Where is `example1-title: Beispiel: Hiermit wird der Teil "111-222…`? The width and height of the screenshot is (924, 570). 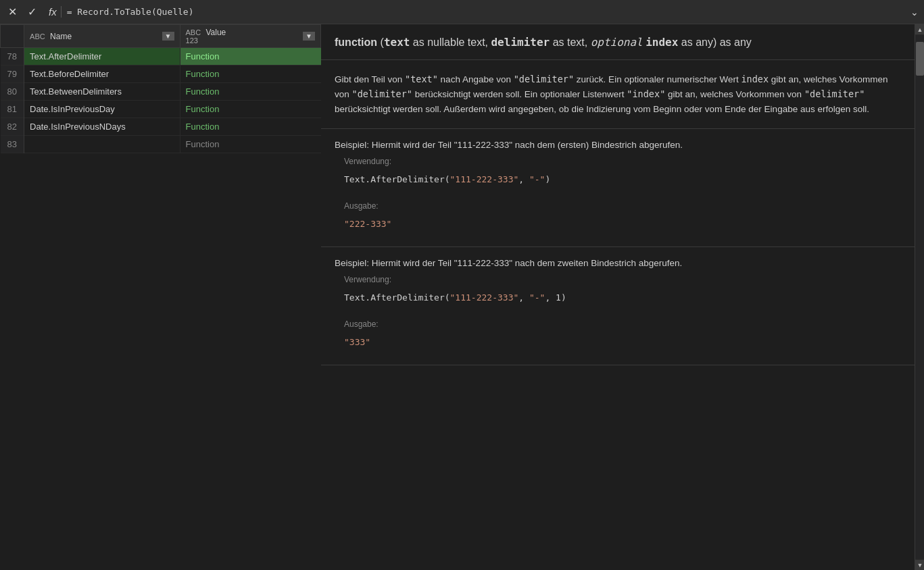
example1-title: Beispiel: Hiermit wird der Teil "111-222… is located at coordinates (618, 145).